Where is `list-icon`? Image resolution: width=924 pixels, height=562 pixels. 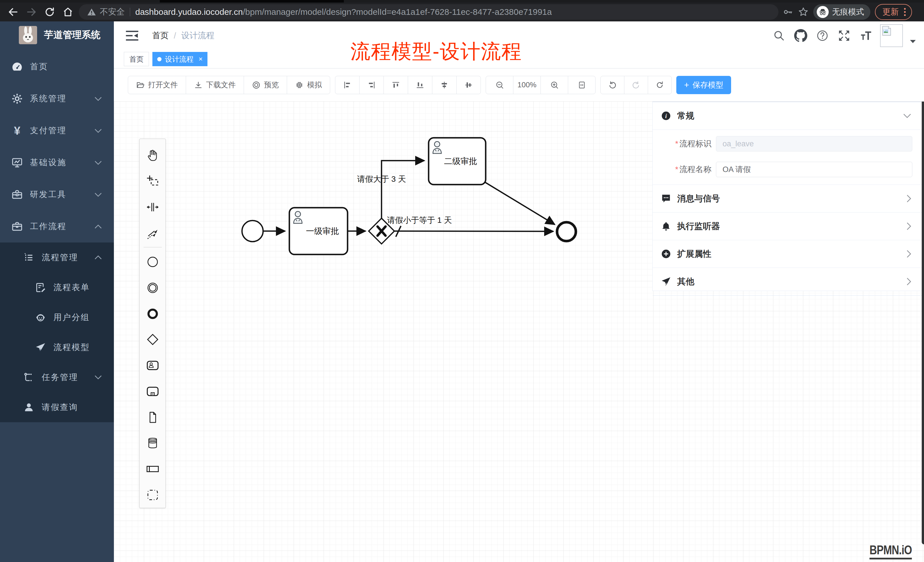 list-icon is located at coordinates (28, 258).